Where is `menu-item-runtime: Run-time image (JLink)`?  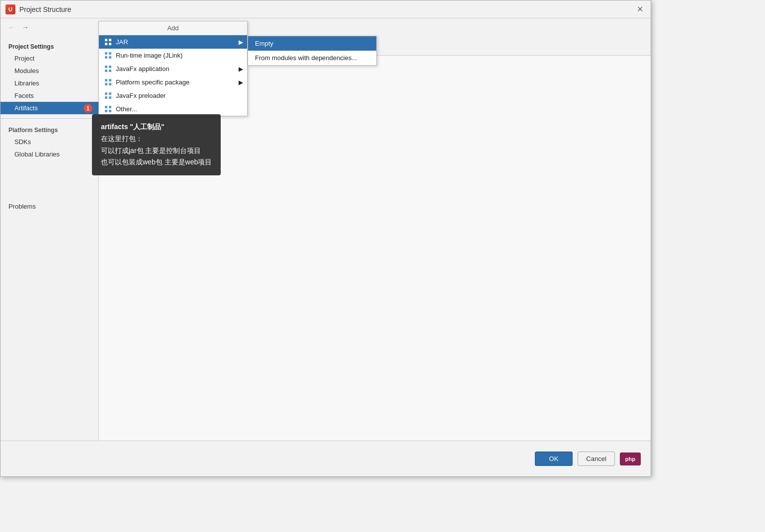 menu-item-runtime: Run-time image (JLink) is located at coordinates (173, 56).